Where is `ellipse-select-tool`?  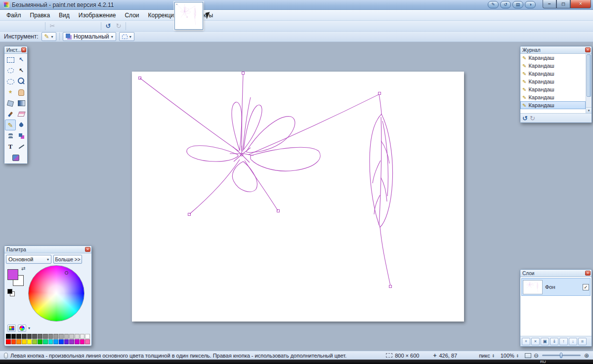
ellipse-select-tool is located at coordinates (10, 81).